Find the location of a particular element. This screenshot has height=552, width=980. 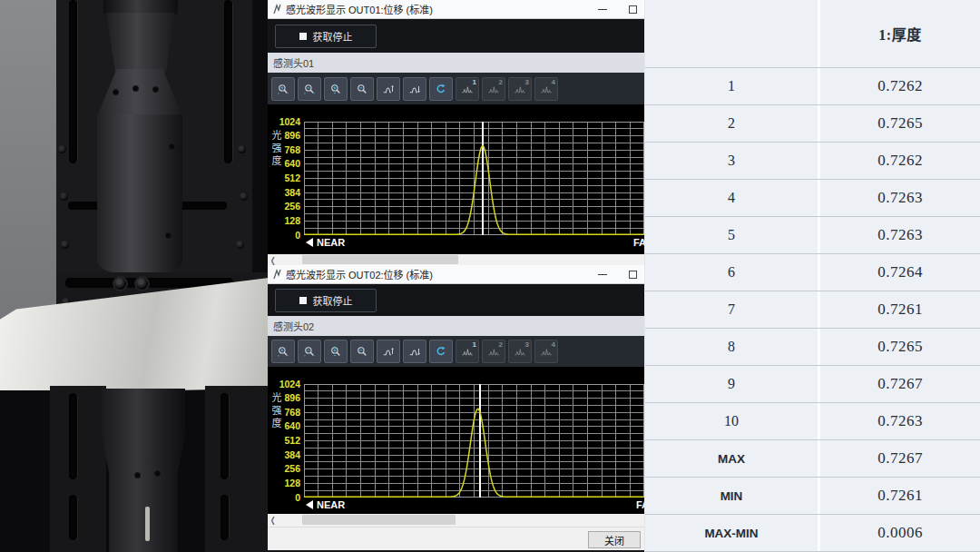

measurement-value-cell: 0.7265 is located at coordinates (898, 123).